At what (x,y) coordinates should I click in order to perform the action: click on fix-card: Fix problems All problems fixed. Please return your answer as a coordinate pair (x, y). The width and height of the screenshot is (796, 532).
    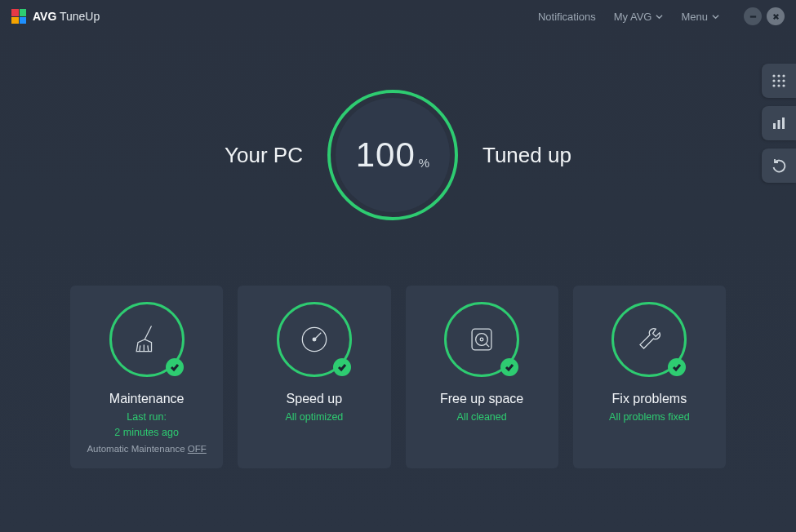
    Looking at the image, I should click on (650, 377).